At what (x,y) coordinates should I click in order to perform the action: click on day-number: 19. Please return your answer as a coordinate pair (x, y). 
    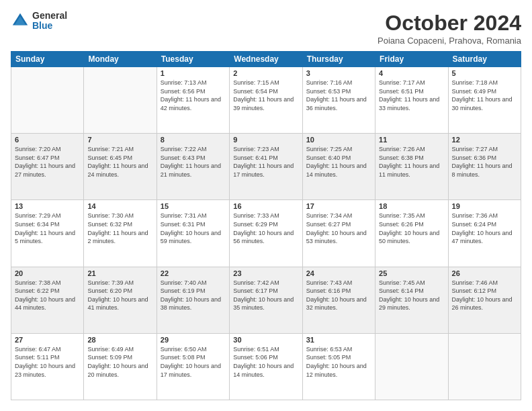
    Looking at the image, I should click on (485, 206).